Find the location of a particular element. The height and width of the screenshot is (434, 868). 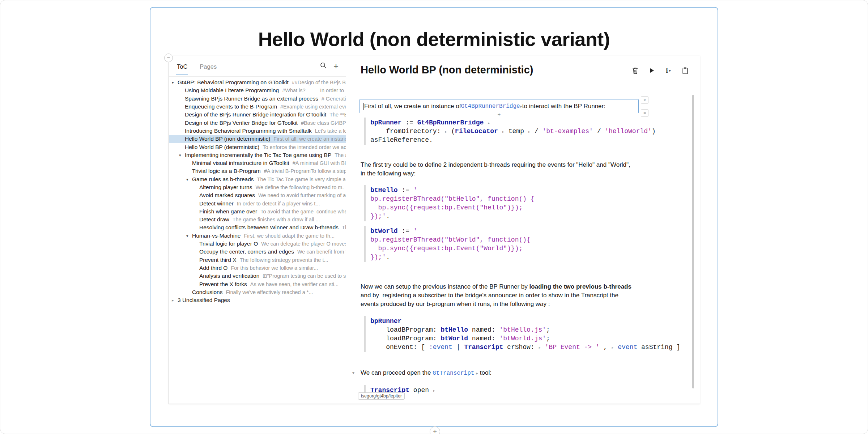

expand-triangle-icon: ▸ is located at coordinates (173, 300).